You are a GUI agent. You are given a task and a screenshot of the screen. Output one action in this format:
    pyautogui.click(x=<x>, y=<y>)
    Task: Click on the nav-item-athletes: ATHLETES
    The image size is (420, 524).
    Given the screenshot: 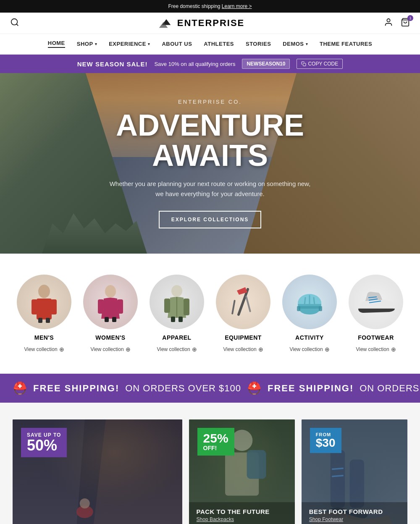 What is the action you would take?
    pyautogui.click(x=219, y=44)
    